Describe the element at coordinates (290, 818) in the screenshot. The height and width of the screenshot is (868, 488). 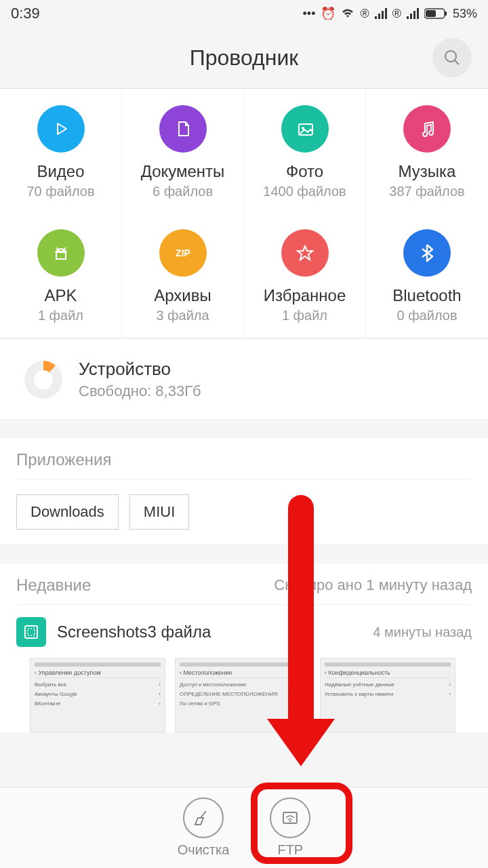
I see `wifi-box-icon` at that location.